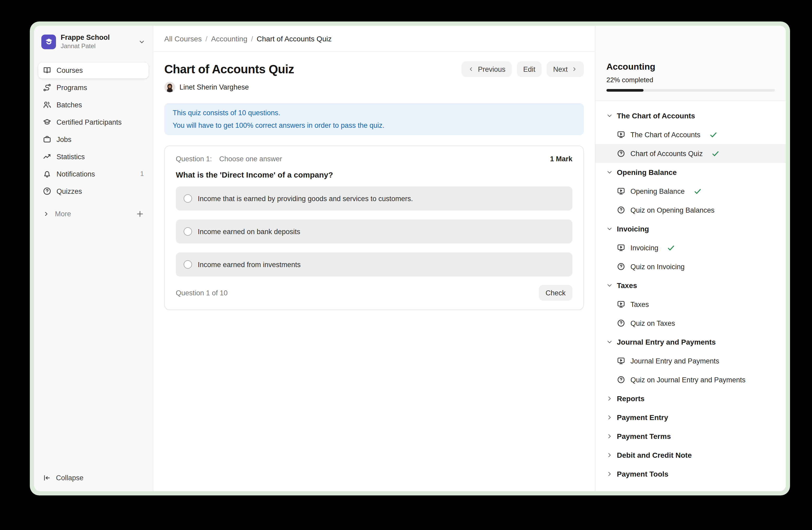  What do you see at coordinates (93, 139) in the screenshot?
I see `sidebar-item-jobs: Jobs` at bounding box center [93, 139].